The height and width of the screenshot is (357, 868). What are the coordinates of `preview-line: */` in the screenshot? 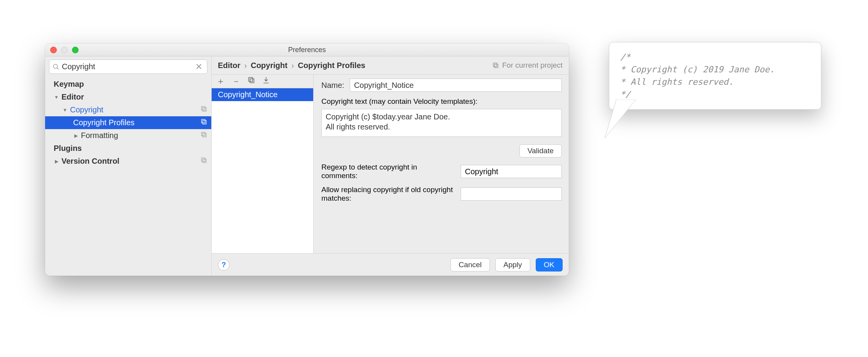 It's located at (715, 94).